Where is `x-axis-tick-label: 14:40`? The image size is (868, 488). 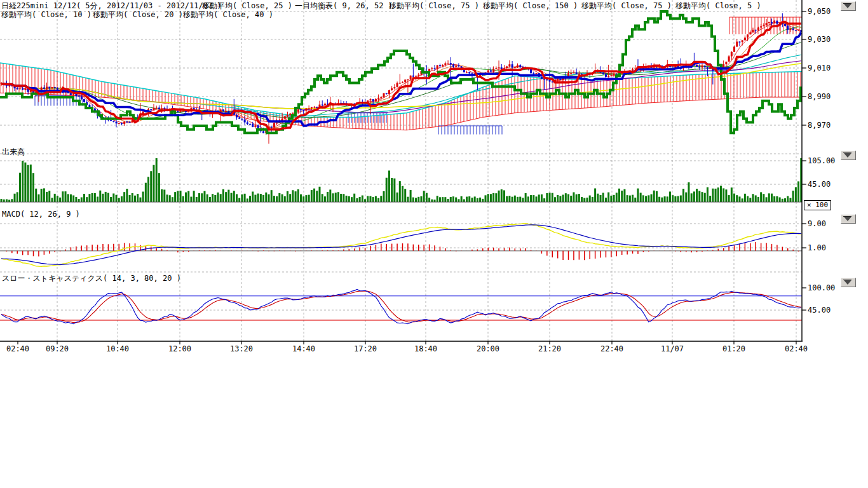
x-axis-tick-label: 14:40 is located at coordinates (304, 349).